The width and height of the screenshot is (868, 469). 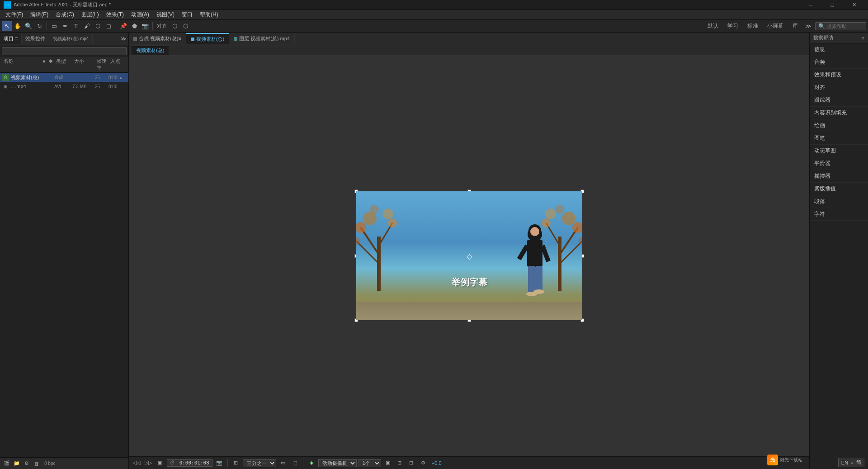 What do you see at coordinates (370, 463) in the screenshot?
I see `view-select: 1个` at bounding box center [370, 463].